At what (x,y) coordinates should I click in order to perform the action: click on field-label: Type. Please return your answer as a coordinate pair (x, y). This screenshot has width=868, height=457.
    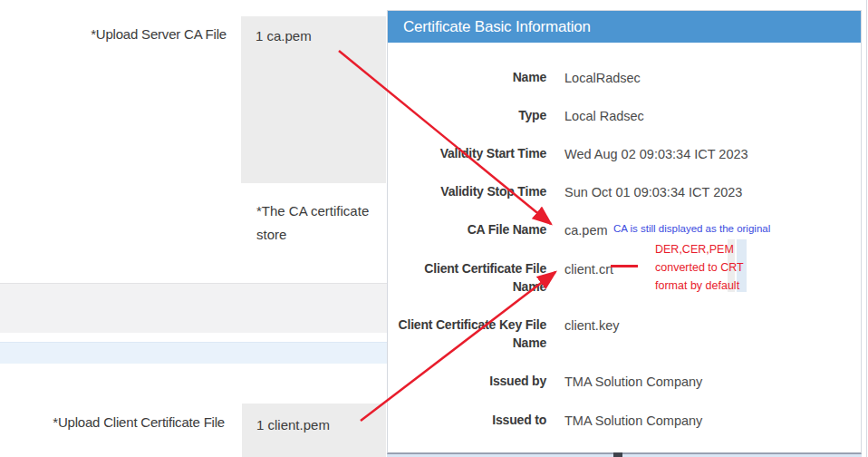
    Looking at the image, I should click on (468, 115).